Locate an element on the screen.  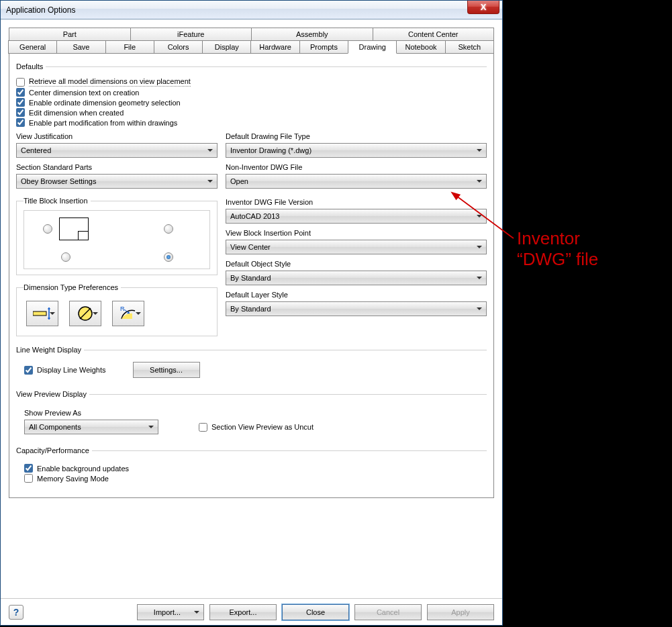
file-type-dropdown: Inventor Drawing (*.dwg) is located at coordinates (356, 150).